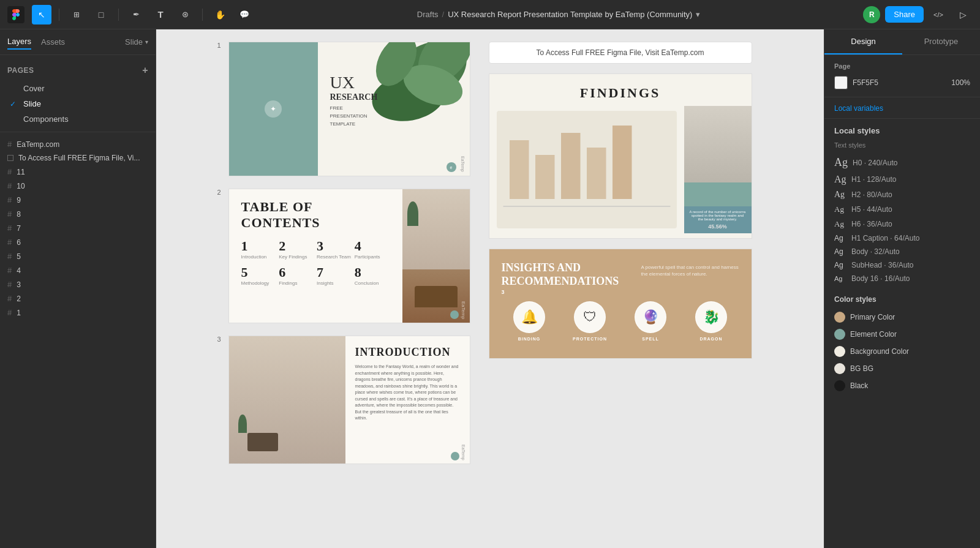 This screenshot has width=980, height=548. I want to click on slide-2: TABLE OF CONTENTS 1 Introduction 2 Key F…, so click(349, 256).